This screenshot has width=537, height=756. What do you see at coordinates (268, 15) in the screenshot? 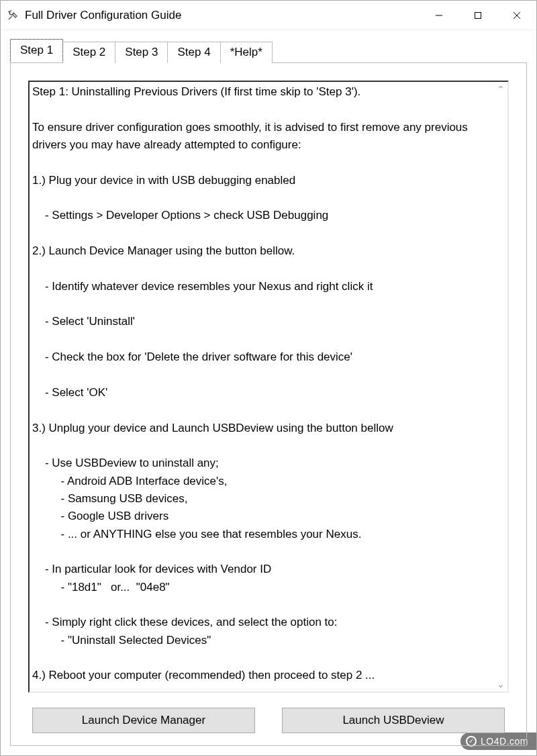
I see `titlebar: Full Driver Configuration Guide` at bounding box center [268, 15].